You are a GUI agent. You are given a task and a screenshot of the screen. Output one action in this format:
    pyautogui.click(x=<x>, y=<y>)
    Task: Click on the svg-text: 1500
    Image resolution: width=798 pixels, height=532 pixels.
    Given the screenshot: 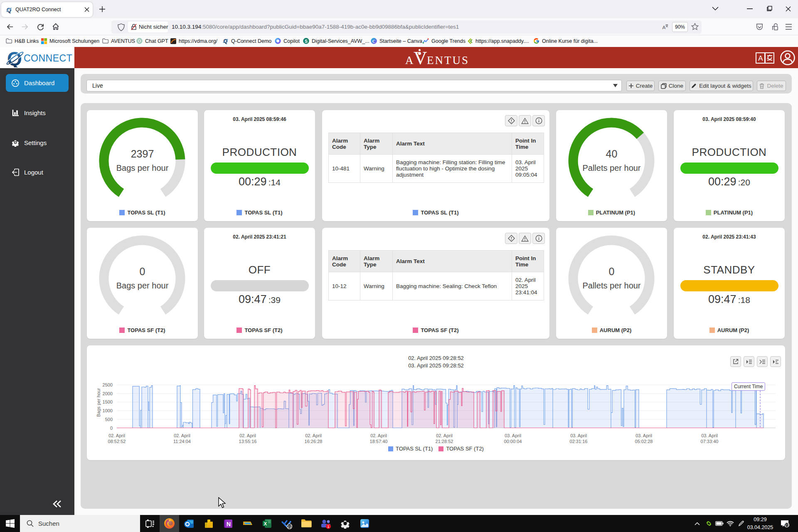 What is the action you would take?
    pyautogui.click(x=108, y=402)
    